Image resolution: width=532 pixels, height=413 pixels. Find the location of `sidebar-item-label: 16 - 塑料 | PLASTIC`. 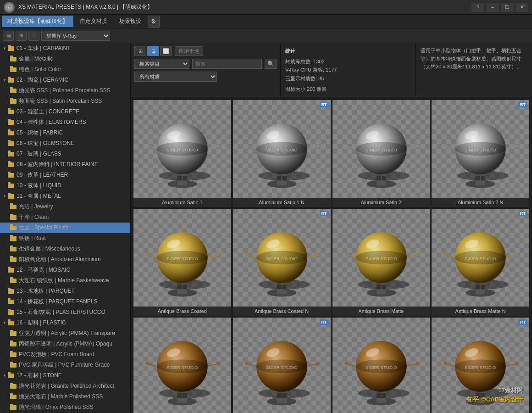

sidebar-item-label: 16 - 塑料 | PLASTIC is located at coordinates (41, 323).